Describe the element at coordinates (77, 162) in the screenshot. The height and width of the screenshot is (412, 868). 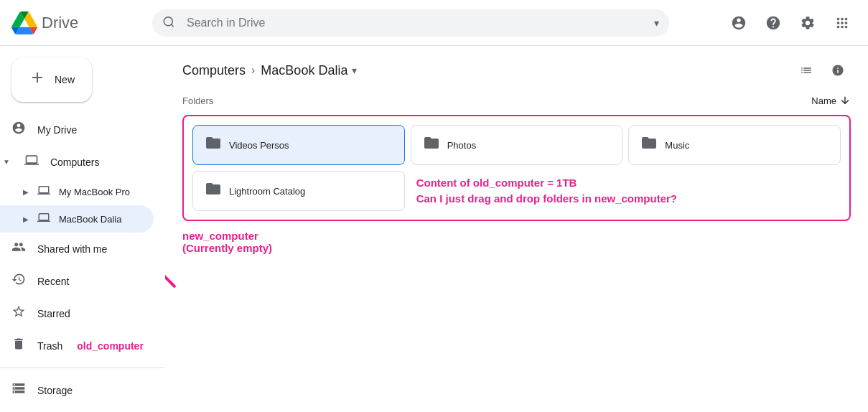
I see `sidebar-item-computers: ▼ Computers` at that location.